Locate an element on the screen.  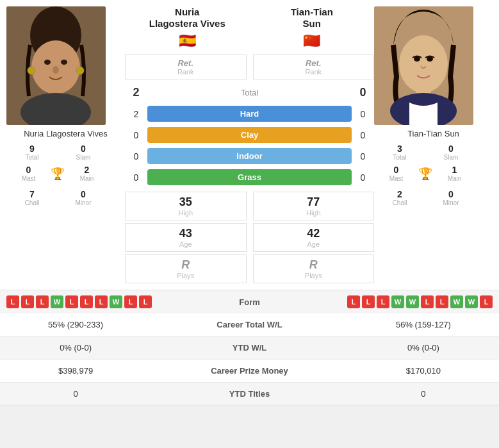
left-player-card: Nuria Llagostera Vives 9 Total 0 Slam 0 … is located at coordinates (65, 145).